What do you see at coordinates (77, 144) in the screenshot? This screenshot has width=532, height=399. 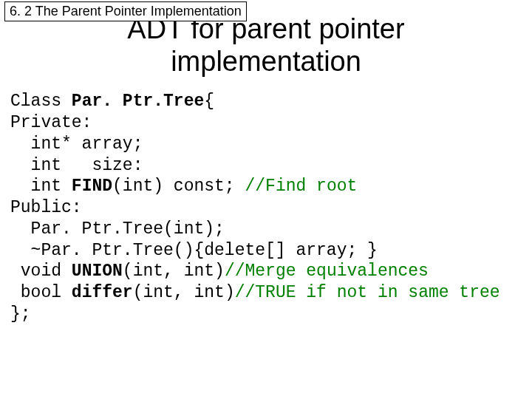 I see `code-line-3: int* array;` at bounding box center [77, 144].